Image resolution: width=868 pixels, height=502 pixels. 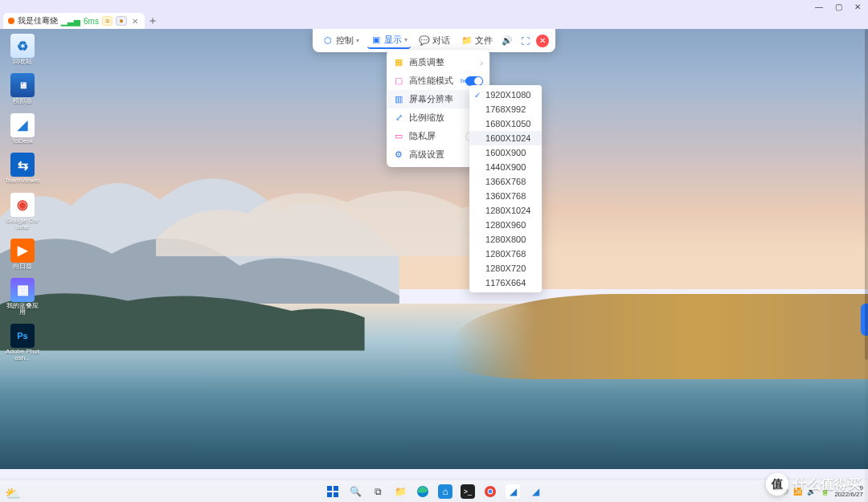 I want to click on gear-icon: ⚙, so click(x=399, y=155).